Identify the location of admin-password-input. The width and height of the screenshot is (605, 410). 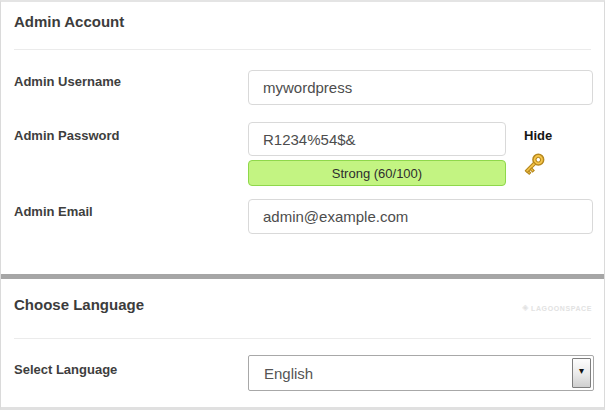
(377, 139).